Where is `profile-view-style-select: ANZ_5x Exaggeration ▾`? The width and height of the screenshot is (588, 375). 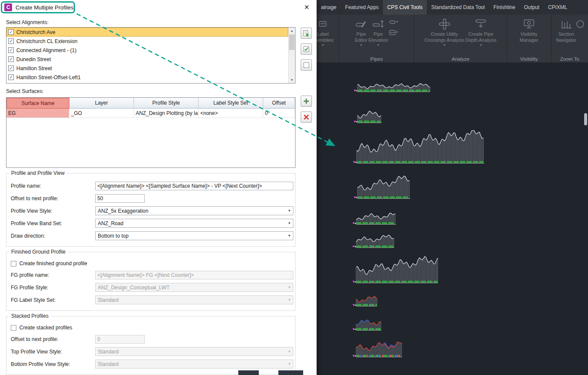 profile-view-style-select: ANZ_5x Exaggeration ▾ is located at coordinates (194, 211).